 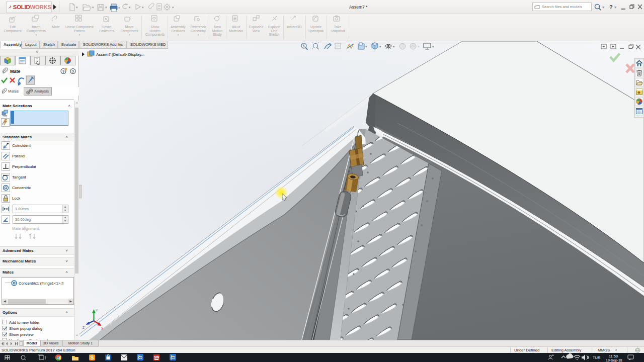 I want to click on svg-text: SW, so click(x=157, y=357).